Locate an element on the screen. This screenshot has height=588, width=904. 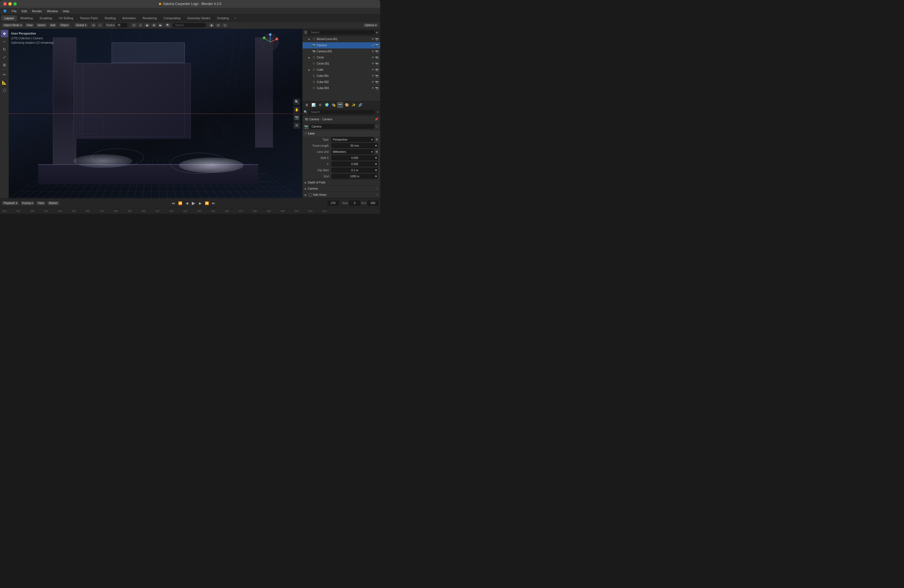
tab-compositing: Compositing is located at coordinates (172, 18).